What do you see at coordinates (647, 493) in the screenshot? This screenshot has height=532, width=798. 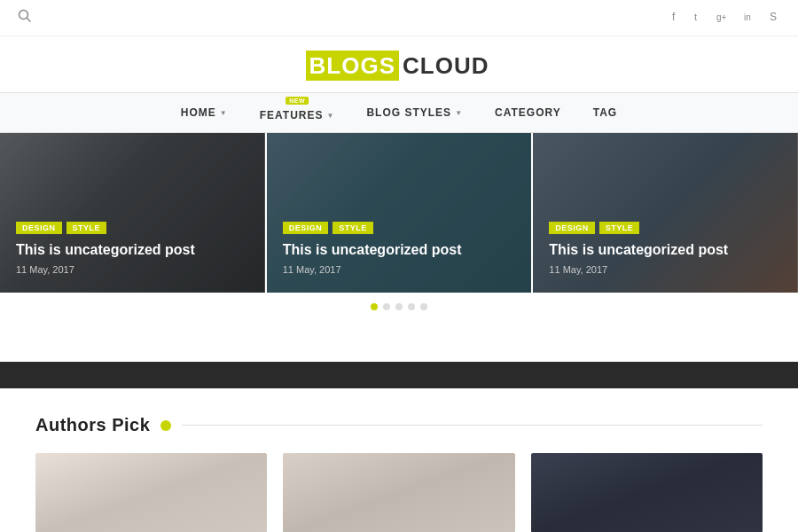 I see `author-card-3-img` at bounding box center [647, 493].